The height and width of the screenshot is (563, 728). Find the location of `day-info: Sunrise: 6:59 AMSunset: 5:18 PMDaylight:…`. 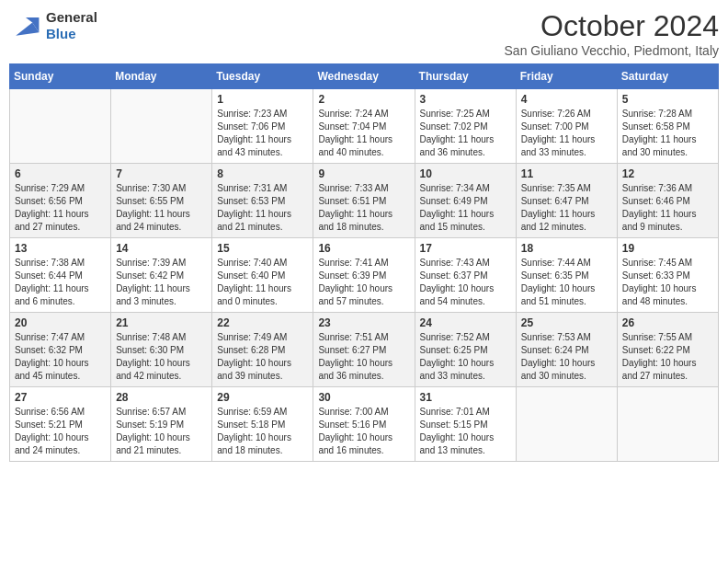

day-info: Sunrise: 6:59 AMSunset: 5:18 PMDaylight:… is located at coordinates (263, 431).